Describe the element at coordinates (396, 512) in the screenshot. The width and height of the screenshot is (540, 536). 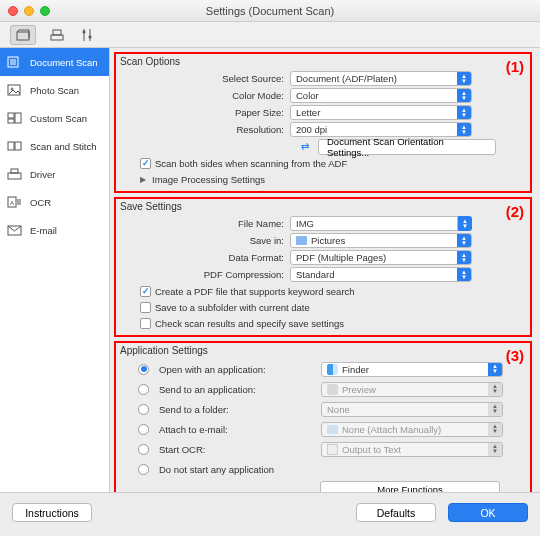
I see `defaults-button: Defaults` at that location.